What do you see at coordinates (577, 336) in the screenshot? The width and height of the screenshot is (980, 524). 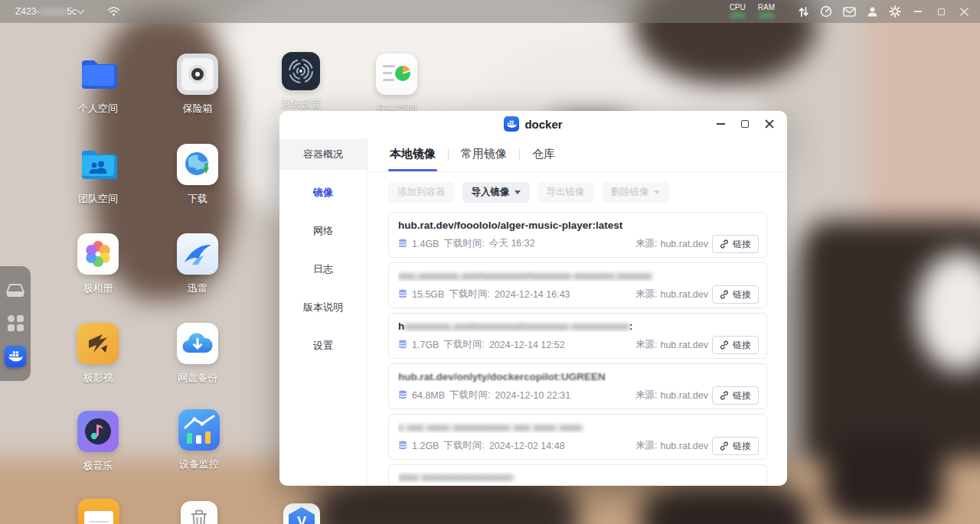 I see `image-row: hxxxxxxxx.xxx/xxxxxxxx/xxxxxxxx-xxxxxxxx…` at bounding box center [577, 336].